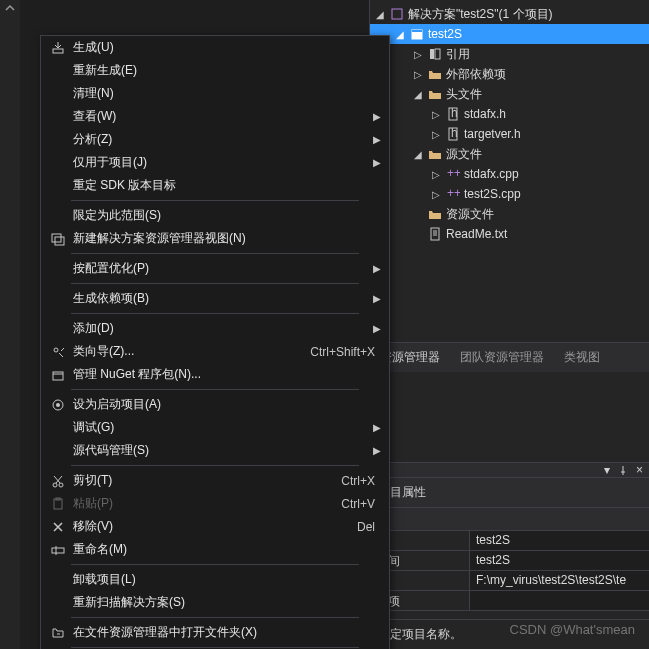  I want to click on pin-icon, so click(623, 470).